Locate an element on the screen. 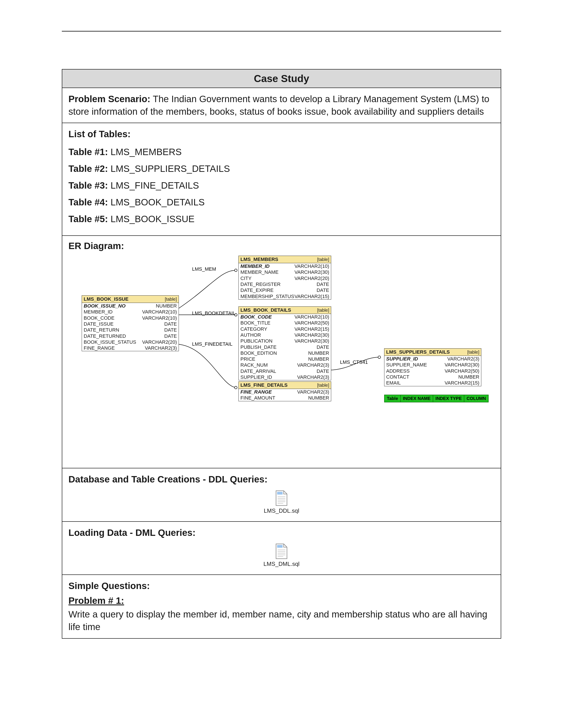  relation-label: LMS_BOOKDETAIL is located at coordinates (214, 313).